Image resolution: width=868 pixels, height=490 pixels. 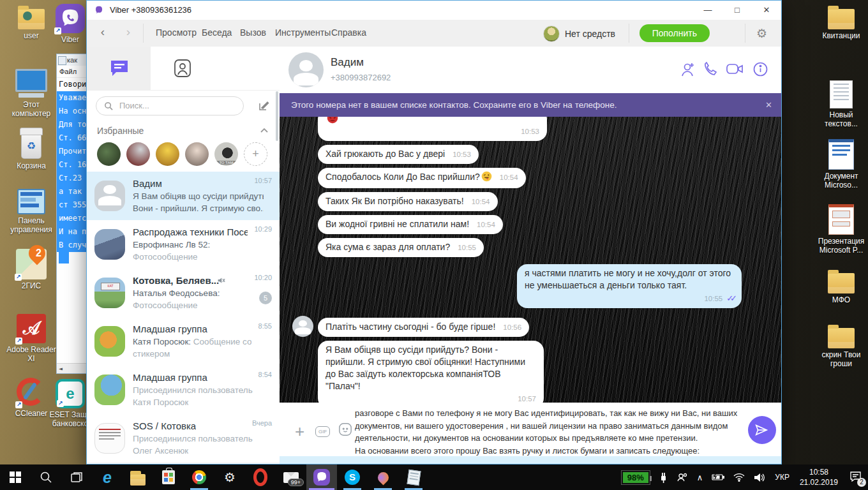 What do you see at coordinates (128, 32) in the screenshot?
I see `nav-forward-button: ›` at bounding box center [128, 32].